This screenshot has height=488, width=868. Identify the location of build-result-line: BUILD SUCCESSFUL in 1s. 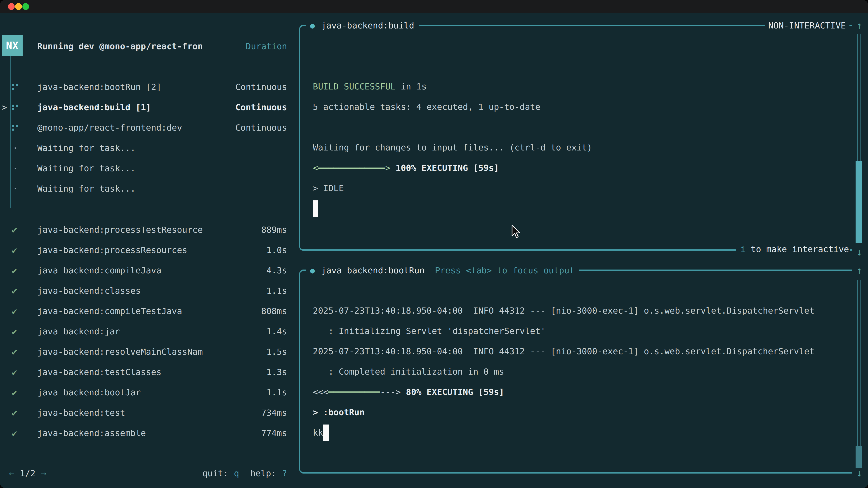
(580, 87).